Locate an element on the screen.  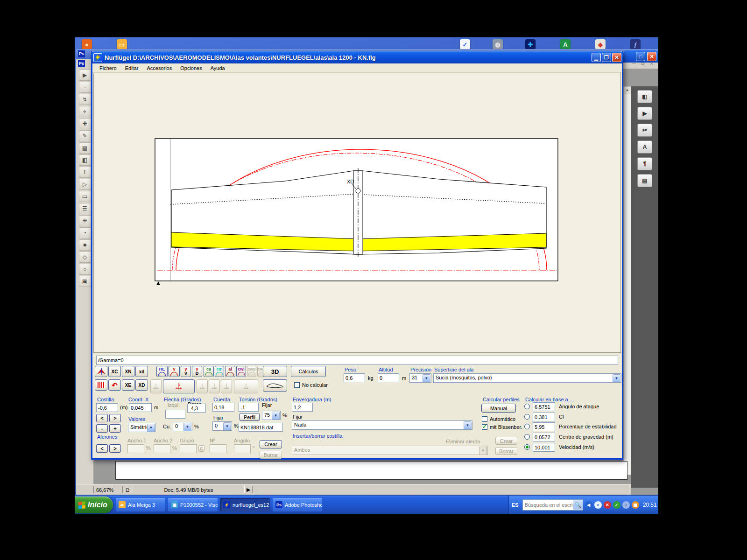
status-arrow-icon: ▶ is located at coordinates (248, 490).